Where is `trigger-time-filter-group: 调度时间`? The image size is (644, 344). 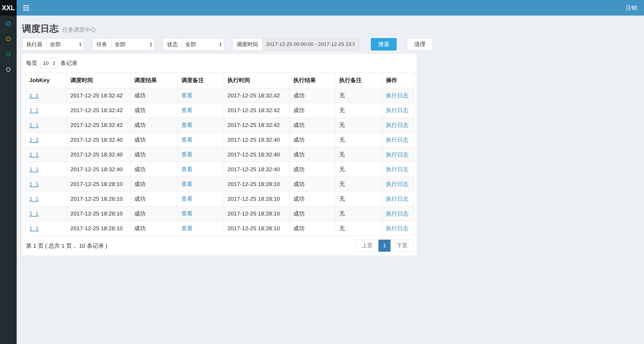 trigger-time-filter-group: 调度时间 is located at coordinates (295, 44).